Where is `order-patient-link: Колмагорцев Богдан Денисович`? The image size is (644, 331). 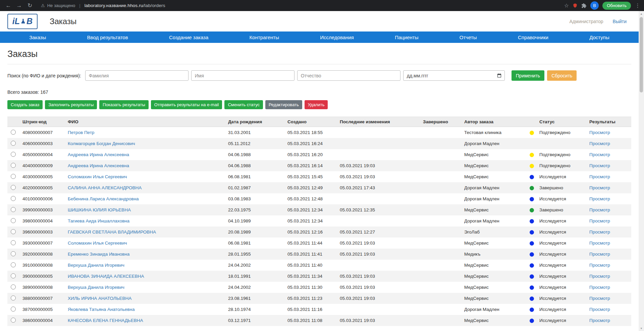 order-patient-link: Колмагорцев Богдан Денисович is located at coordinates (101, 143).